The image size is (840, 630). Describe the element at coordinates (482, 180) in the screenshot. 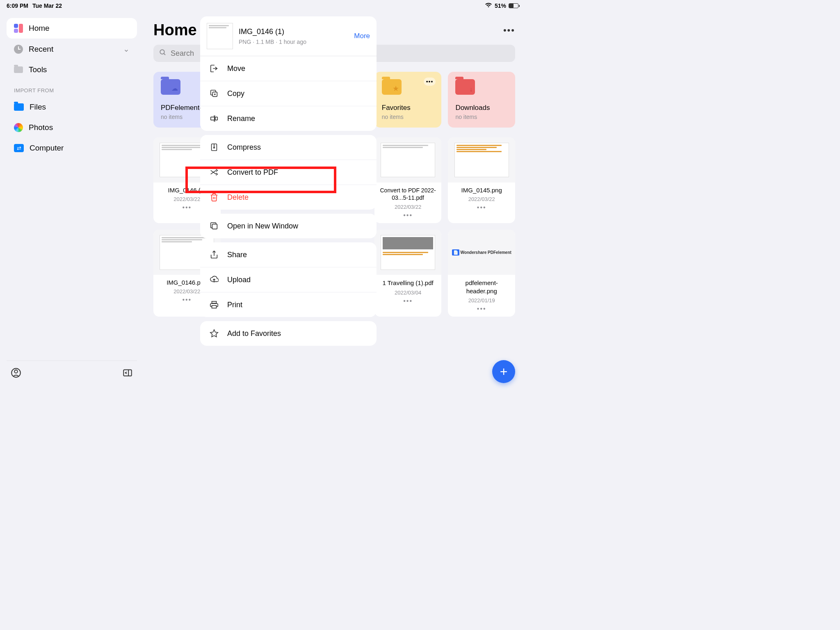

I see `file-card: IMG_0145.png 2022/03/22 •••` at that location.